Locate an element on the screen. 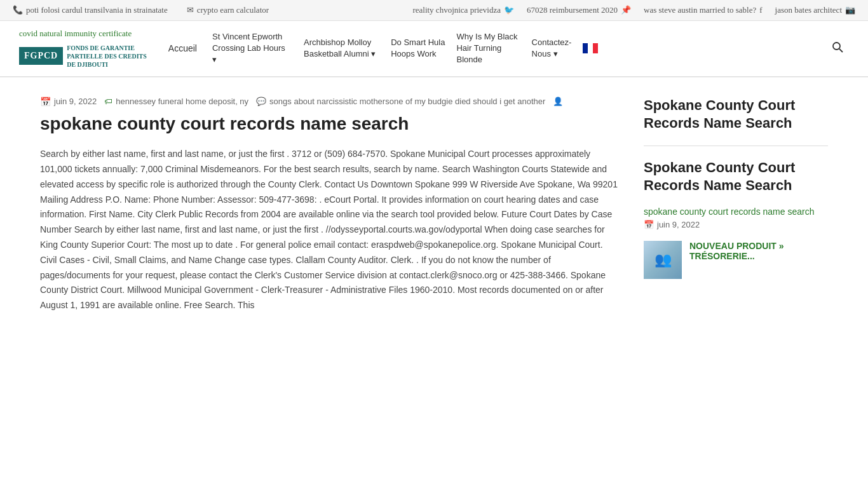 The width and height of the screenshot is (868, 488). instagram-link: jason bates architect 📷 is located at coordinates (815, 10).